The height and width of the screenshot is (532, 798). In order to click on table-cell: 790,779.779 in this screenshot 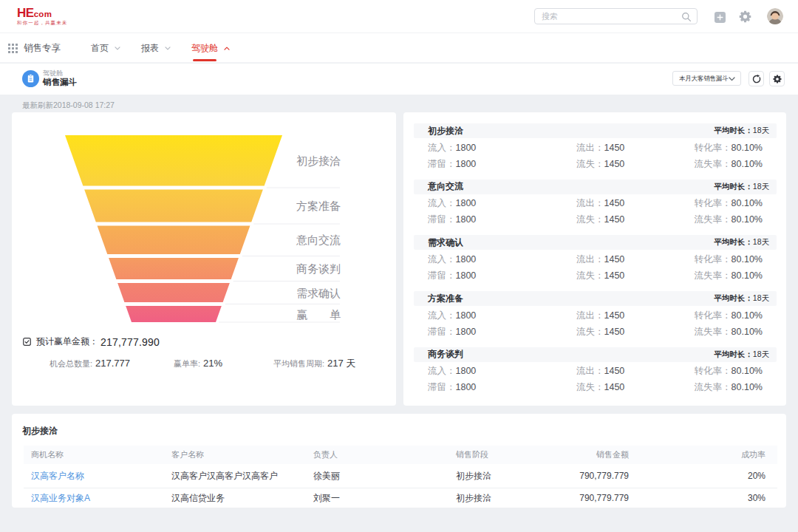, I will do `click(598, 498)`.